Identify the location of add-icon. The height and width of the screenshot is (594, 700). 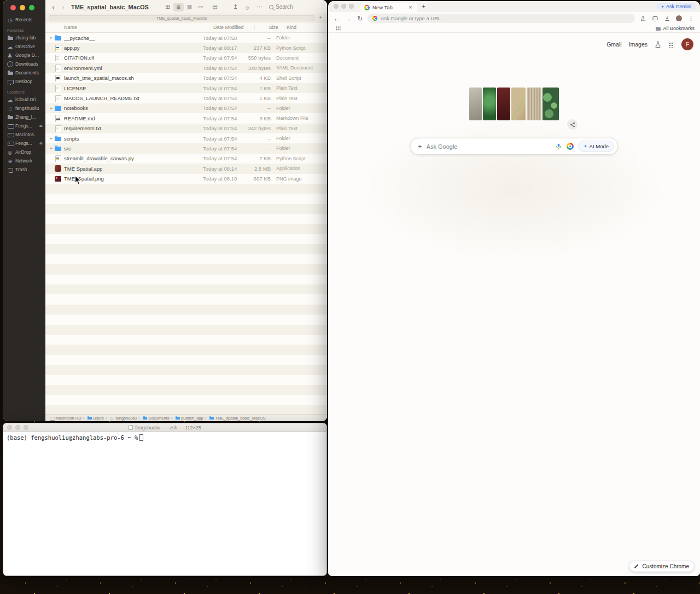
(420, 147).